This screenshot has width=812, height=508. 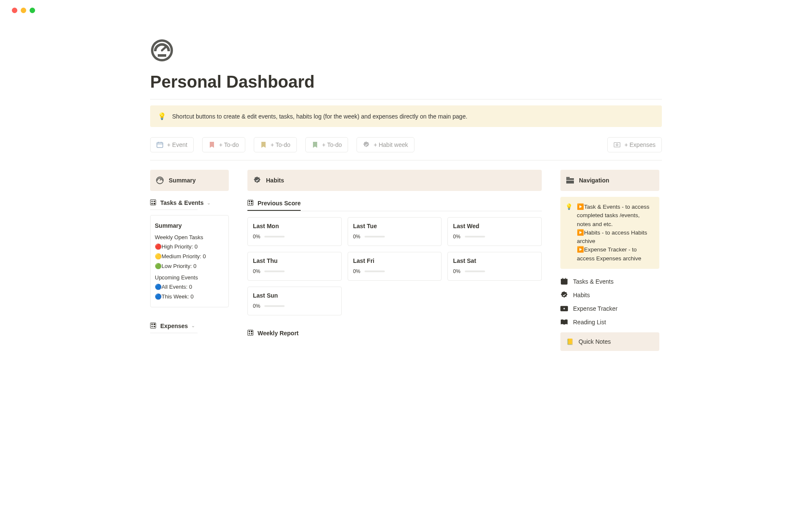 What do you see at coordinates (294, 266) in the screenshot?
I see `habit-card: Last Thu 0%` at bounding box center [294, 266].